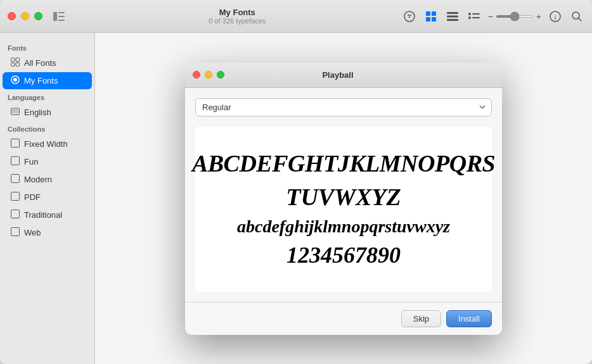  What do you see at coordinates (47, 128) in the screenshot?
I see `collections-section-header: Collections` at bounding box center [47, 128].